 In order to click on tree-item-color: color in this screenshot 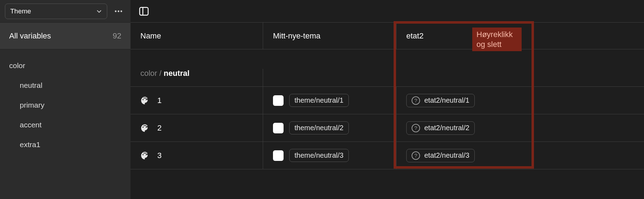, I will do `click(65, 66)`.